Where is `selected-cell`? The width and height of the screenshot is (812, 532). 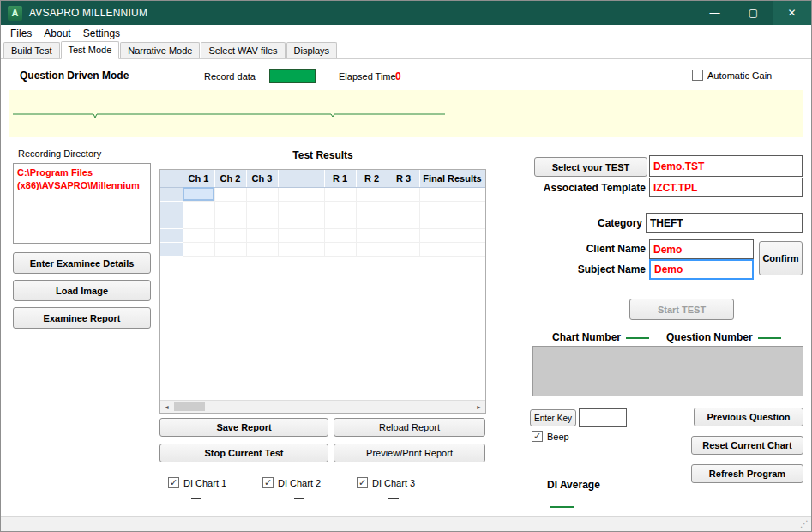
selected-cell is located at coordinates (199, 194).